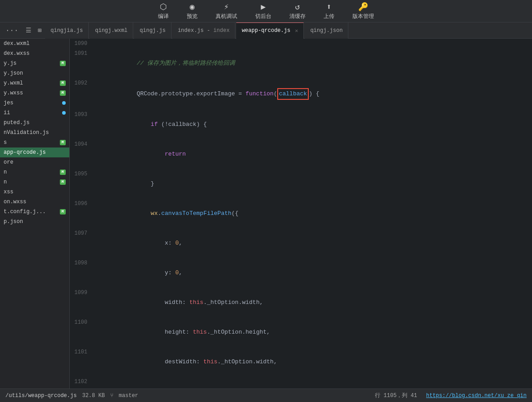 The height and width of the screenshot is (402, 532). What do you see at coordinates (35, 202) in the screenshot?
I see `sidebar-item-on-wxss: on.wxss` at bounding box center [35, 202].